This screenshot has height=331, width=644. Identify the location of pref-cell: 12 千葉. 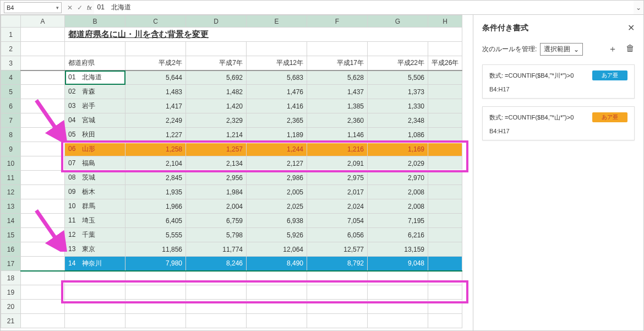
(95, 235).